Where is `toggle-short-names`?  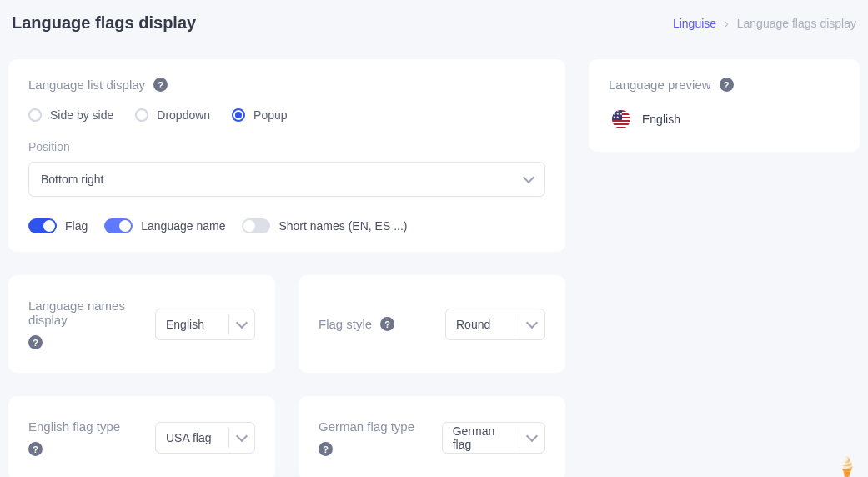
toggle-short-names is located at coordinates (256, 226).